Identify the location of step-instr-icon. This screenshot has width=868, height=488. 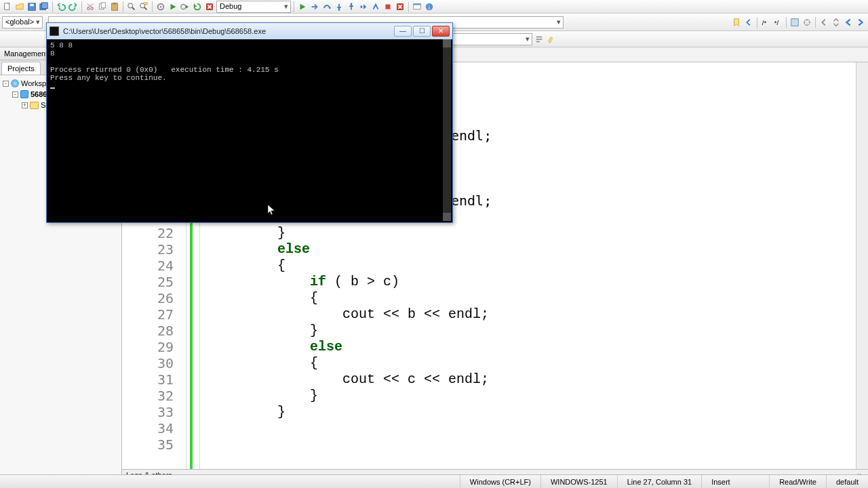
(376, 7).